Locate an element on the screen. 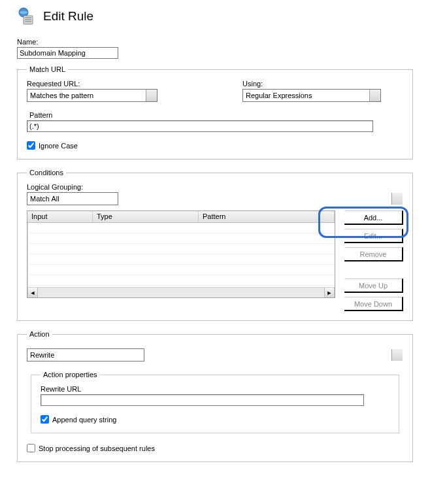 Image resolution: width=430 pixels, height=504 pixels. edit-button: Edit... is located at coordinates (374, 236).